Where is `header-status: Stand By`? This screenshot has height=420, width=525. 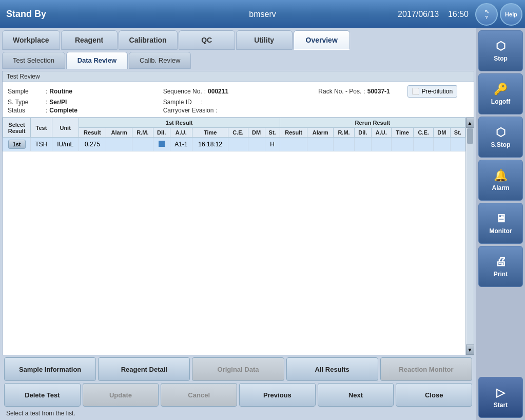 header-status: Stand By is located at coordinates (26, 14).